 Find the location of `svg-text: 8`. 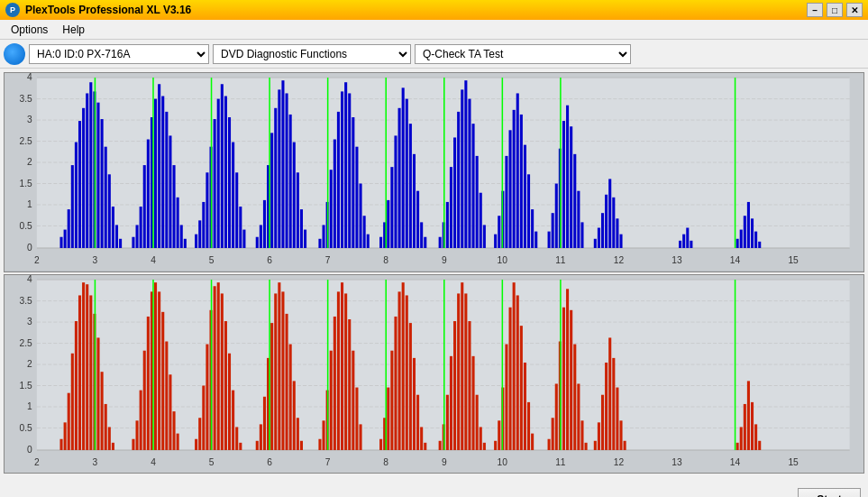

svg-text: 8 is located at coordinates (386, 260).